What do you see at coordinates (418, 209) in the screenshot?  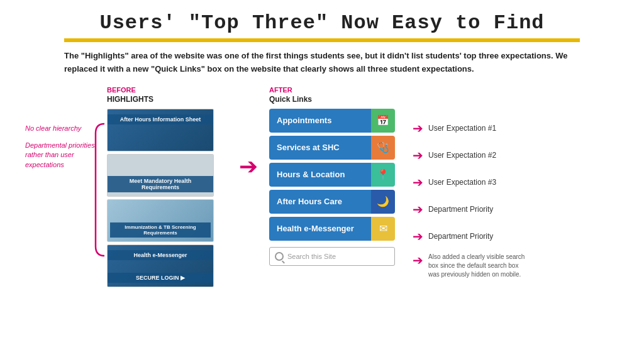 I see `arrow-4: ➔` at bounding box center [418, 209].